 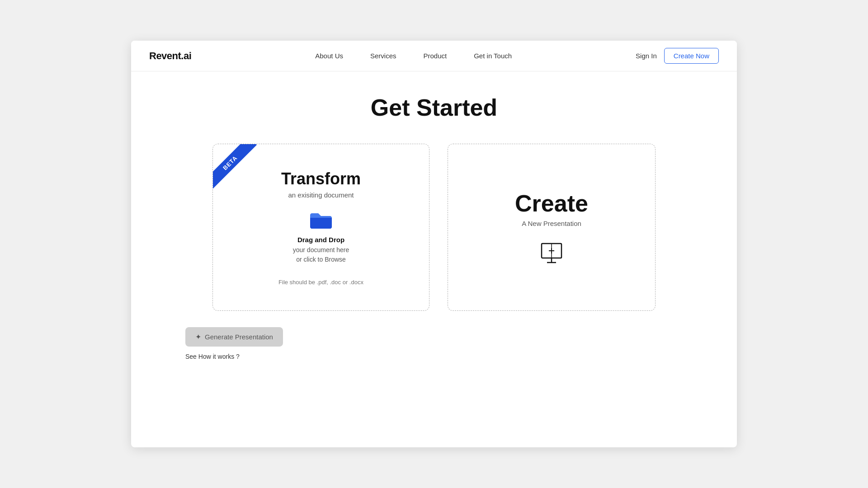 What do you see at coordinates (321, 195) in the screenshot?
I see `transform-subtitle: an exisiting document` at bounding box center [321, 195].